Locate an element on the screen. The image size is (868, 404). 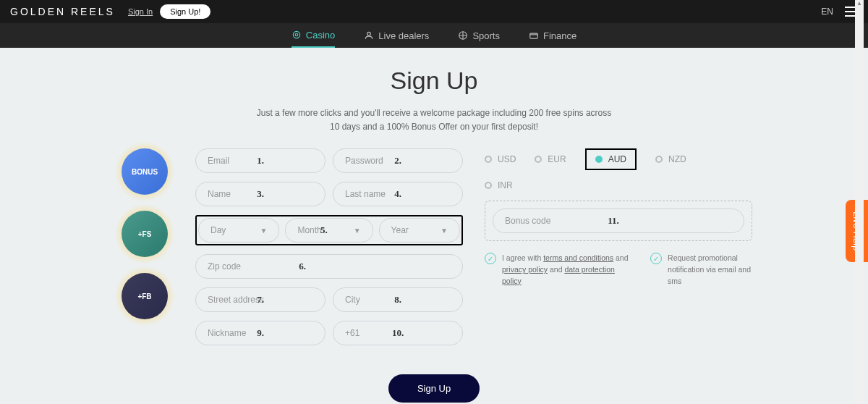
signin-link: Sign In is located at coordinates (140, 12).